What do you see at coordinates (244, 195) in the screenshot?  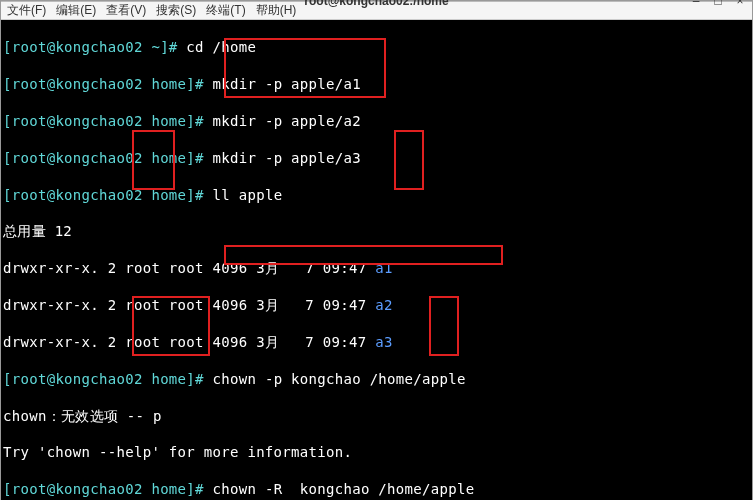 I see `command: ll apple` at bounding box center [244, 195].